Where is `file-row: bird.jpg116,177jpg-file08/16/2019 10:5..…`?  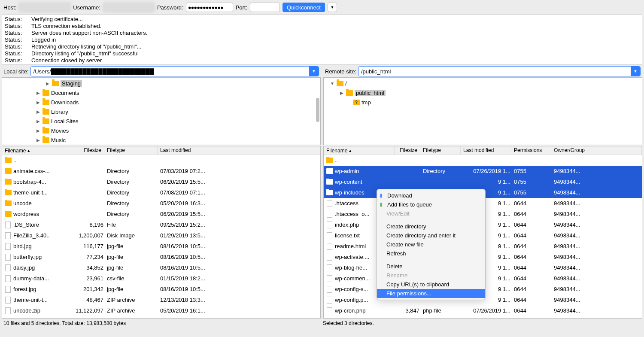
file-row: bird.jpg116,177jpg-file08/16/2019 10:5..… is located at coordinates (161, 246).